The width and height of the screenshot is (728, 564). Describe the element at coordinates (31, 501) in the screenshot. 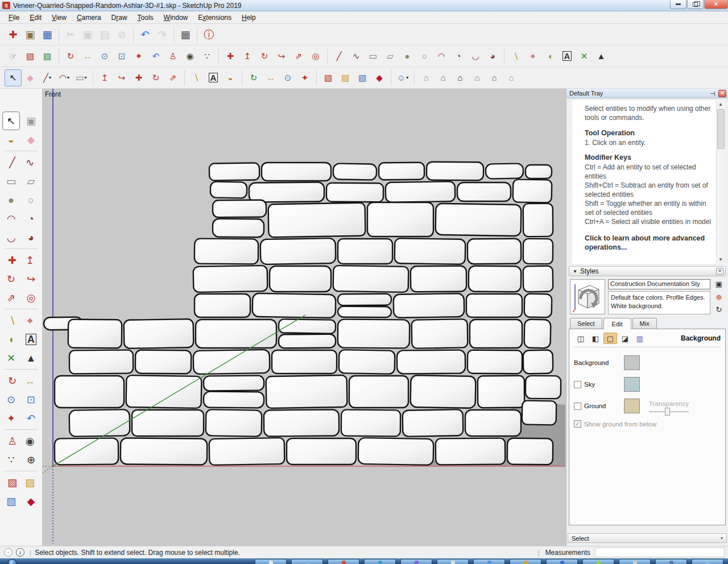

I see `extension-warehouse-button: ◆` at that location.